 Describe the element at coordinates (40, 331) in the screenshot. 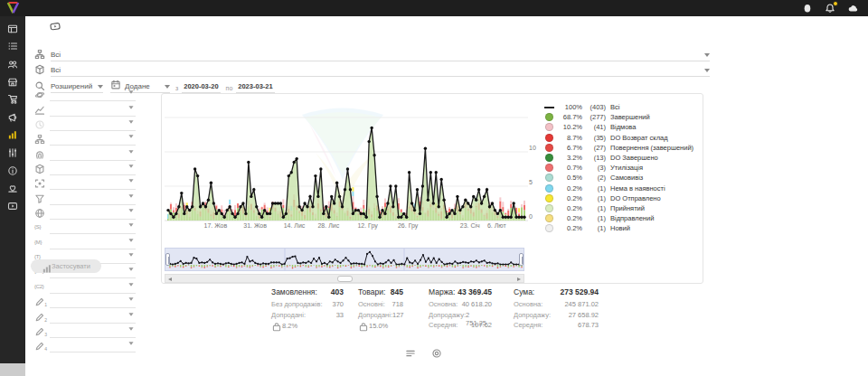

I see `pencil-3-icon: 3` at that location.